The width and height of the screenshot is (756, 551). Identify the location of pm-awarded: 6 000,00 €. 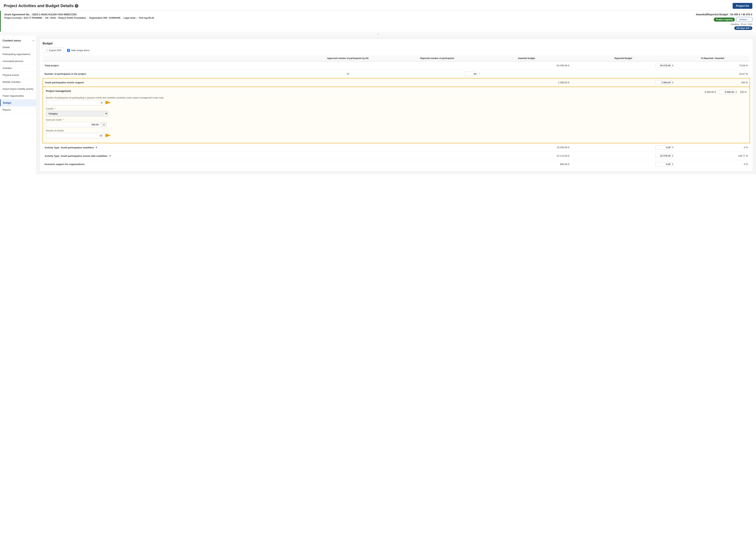
(710, 92).